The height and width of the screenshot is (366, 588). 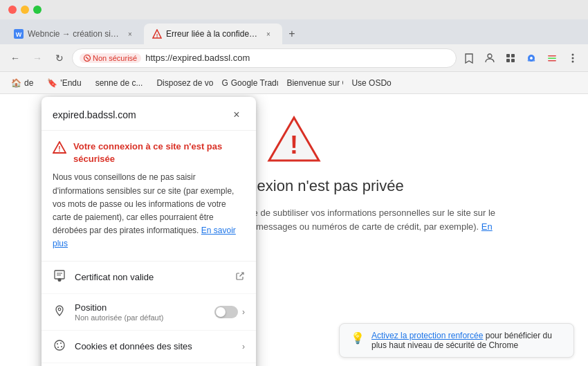 I want to click on location-toggle, so click(x=226, y=312).